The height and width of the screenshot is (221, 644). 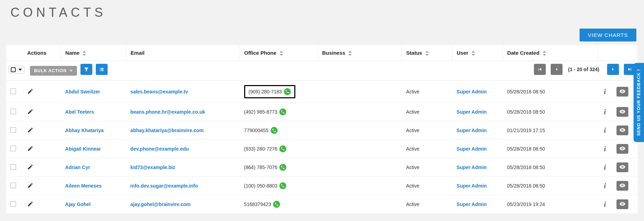 I want to click on phone-cell: (492) 985-8773, so click(x=279, y=112).